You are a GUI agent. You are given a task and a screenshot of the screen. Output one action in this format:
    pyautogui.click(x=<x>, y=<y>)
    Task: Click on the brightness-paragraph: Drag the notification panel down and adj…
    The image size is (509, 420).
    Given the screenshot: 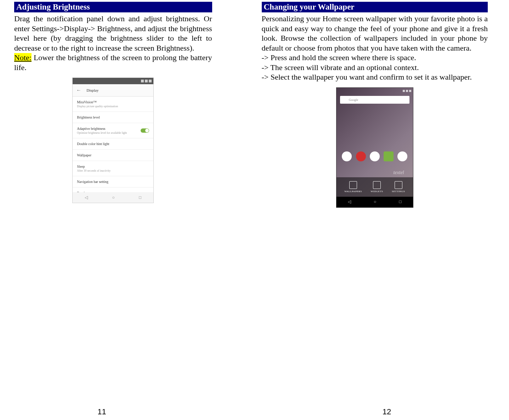 What is the action you would take?
    pyautogui.click(x=113, y=33)
    